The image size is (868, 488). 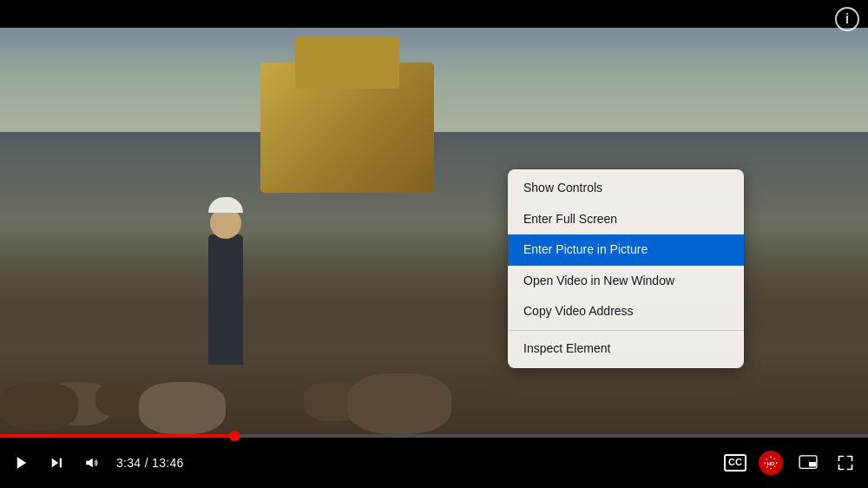 What do you see at coordinates (168, 463) in the screenshot?
I see `total-time: 13:46` at bounding box center [168, 463].